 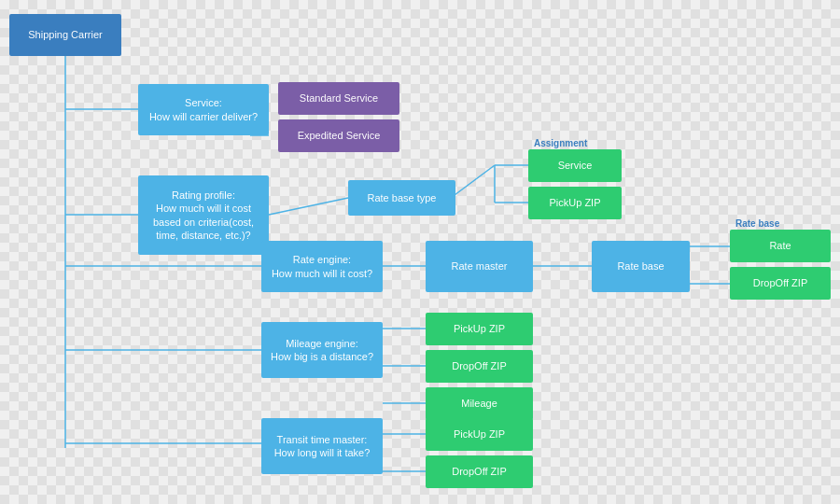 What do you see at coordinates (575, 166) in the screenshot?
I see `assignment-service-box: Service` at bounding box center [575, 166].